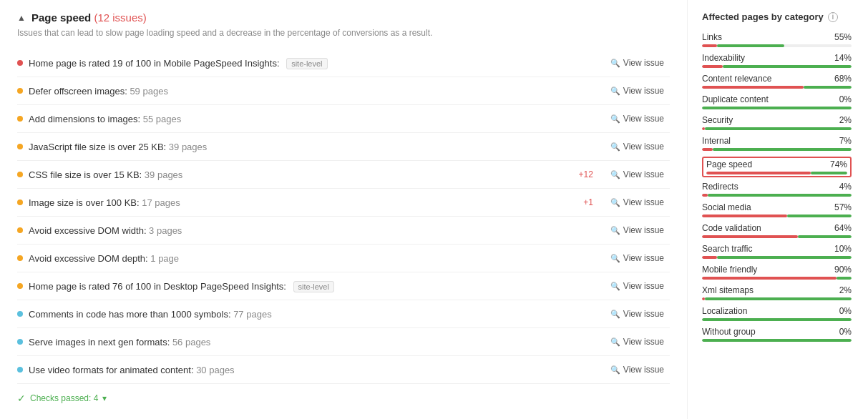 The height and width of the screenshot is (419, 868). Describe the element at coordinates (736, 99) in the screenshot. I see `category-name: Duplicate content` at that location.